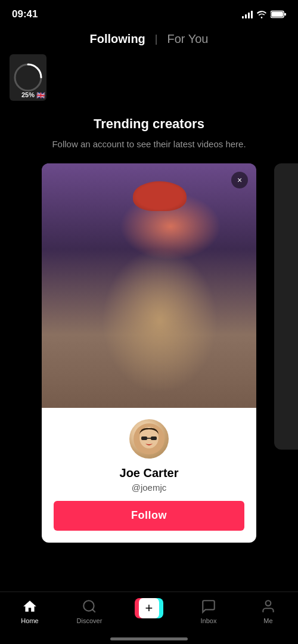 The image size is (298, 644). I want to click on story-progress-percent: 25%, so click(28, 95).